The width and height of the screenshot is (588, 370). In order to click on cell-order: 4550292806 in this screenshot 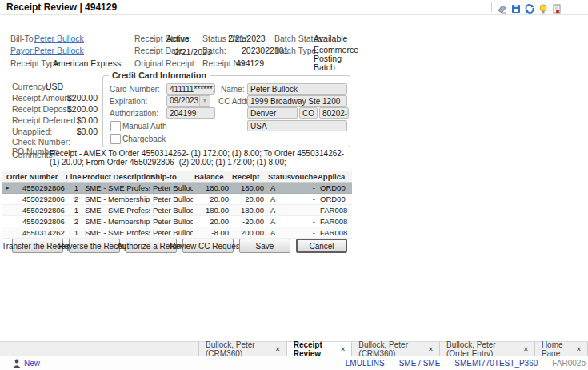, I will do `click(40, 210)`.